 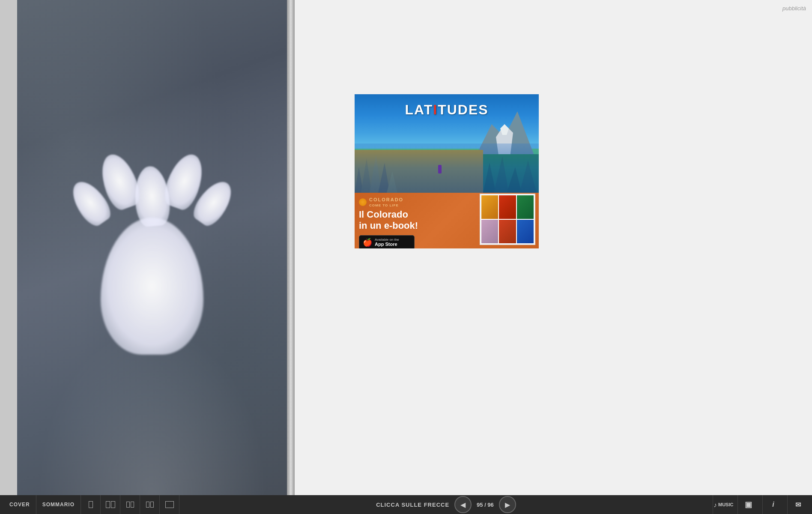 I want to click on toolbar-right: ♪ MUSIC ▣ i ✉, so click(x=761, y=505).